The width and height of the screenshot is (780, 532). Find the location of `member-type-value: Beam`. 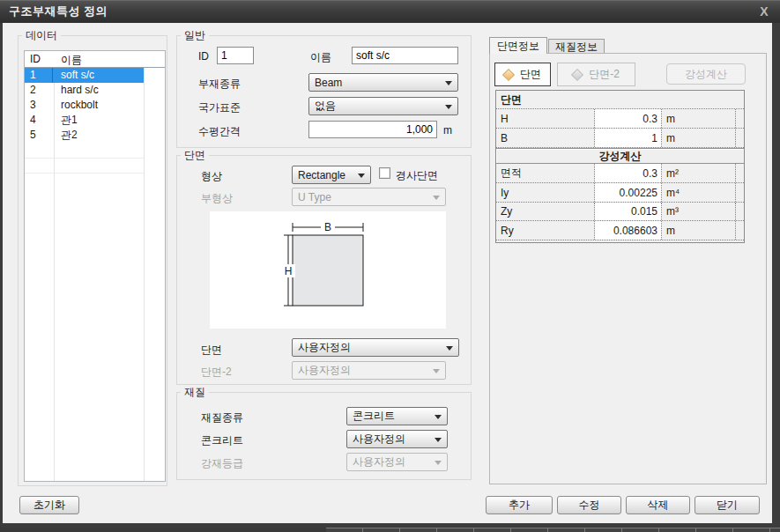

member-type-value: Beam is located at coordinates (328, 83).